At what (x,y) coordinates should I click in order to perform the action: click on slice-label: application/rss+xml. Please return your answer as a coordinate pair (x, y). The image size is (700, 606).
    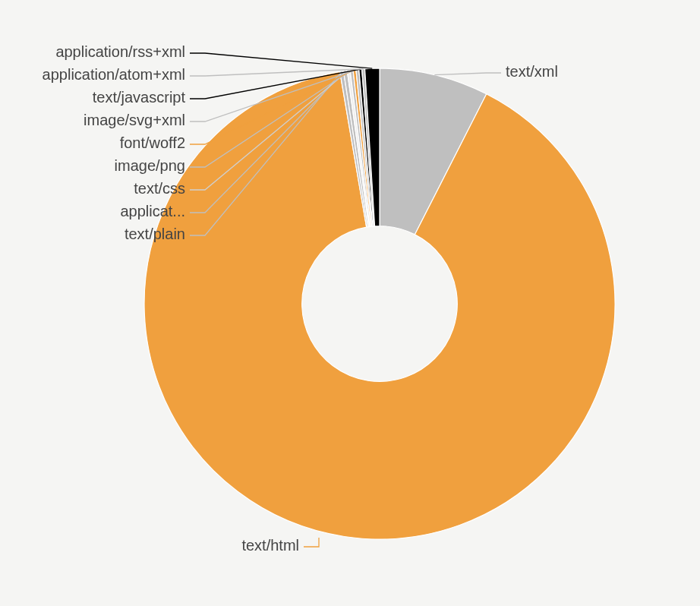
    Looking at the image, I should click on (120, 52).